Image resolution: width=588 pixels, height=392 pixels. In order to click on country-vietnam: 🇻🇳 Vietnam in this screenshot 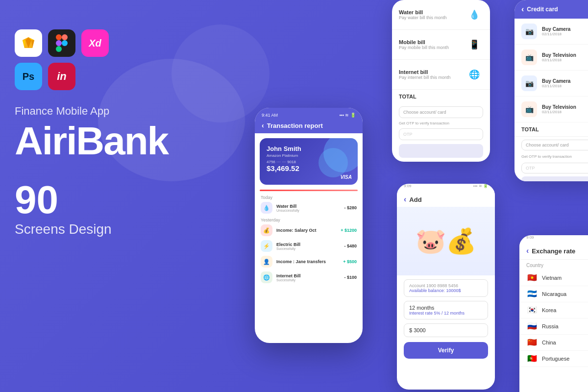, I will do `click(554, 278)`.